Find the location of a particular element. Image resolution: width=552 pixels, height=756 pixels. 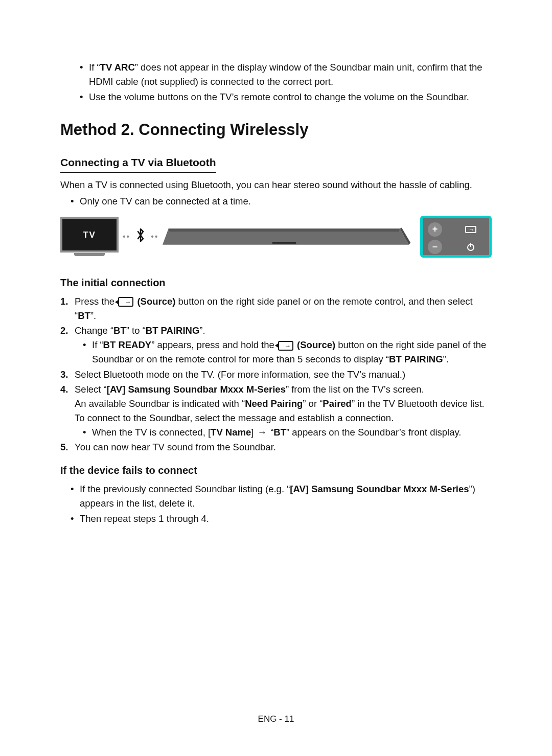

source-button is located at coordinates (471, 230).